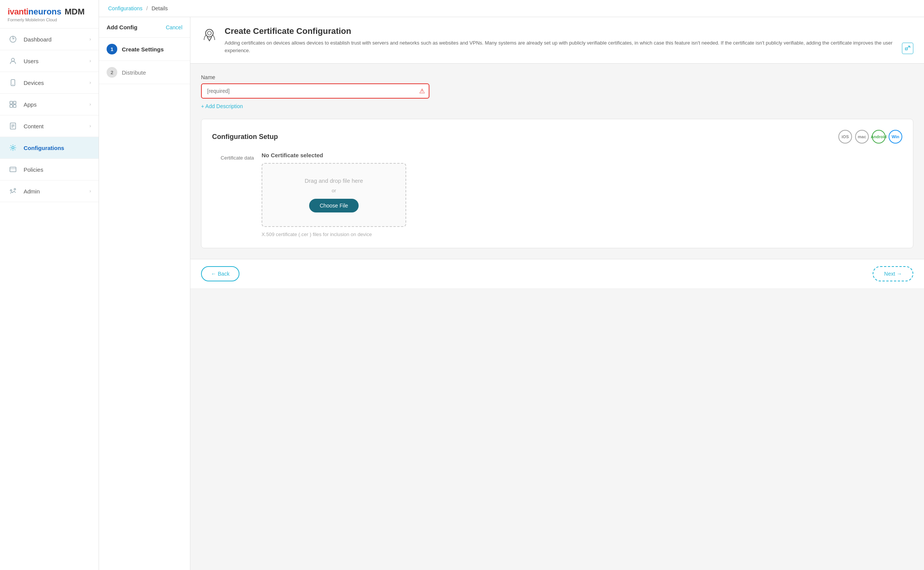 This screenshot has width=924, height=570. I want to click on sidebar-item-devices: Devices ›, so click(49, 83).